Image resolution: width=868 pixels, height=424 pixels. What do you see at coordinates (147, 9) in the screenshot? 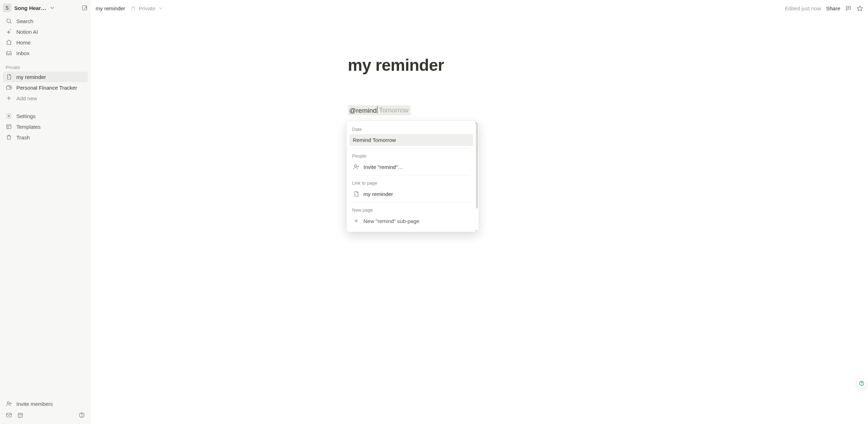
I see `privacy-label: Private` at bounding box center [147, 9].